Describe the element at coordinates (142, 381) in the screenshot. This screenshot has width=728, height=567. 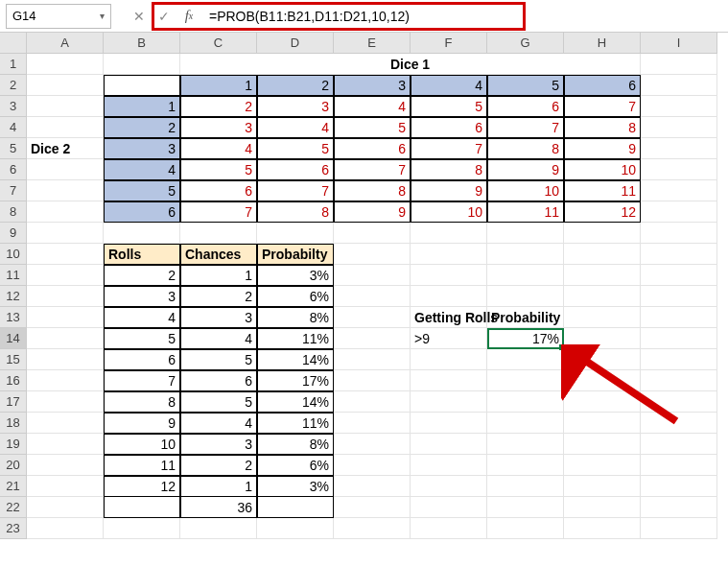
I see `tbl-rolls: 7` at that location.